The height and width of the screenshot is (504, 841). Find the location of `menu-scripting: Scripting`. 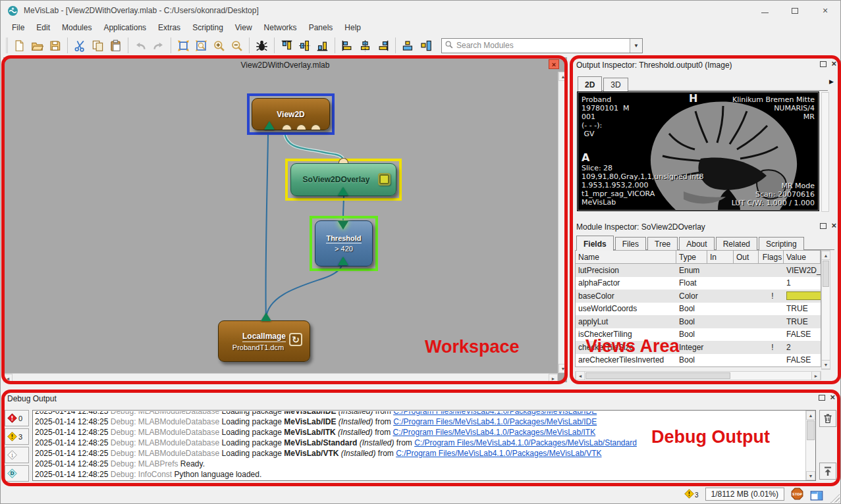

menu-scripting: Scripting is located at coordinates (208, 28).